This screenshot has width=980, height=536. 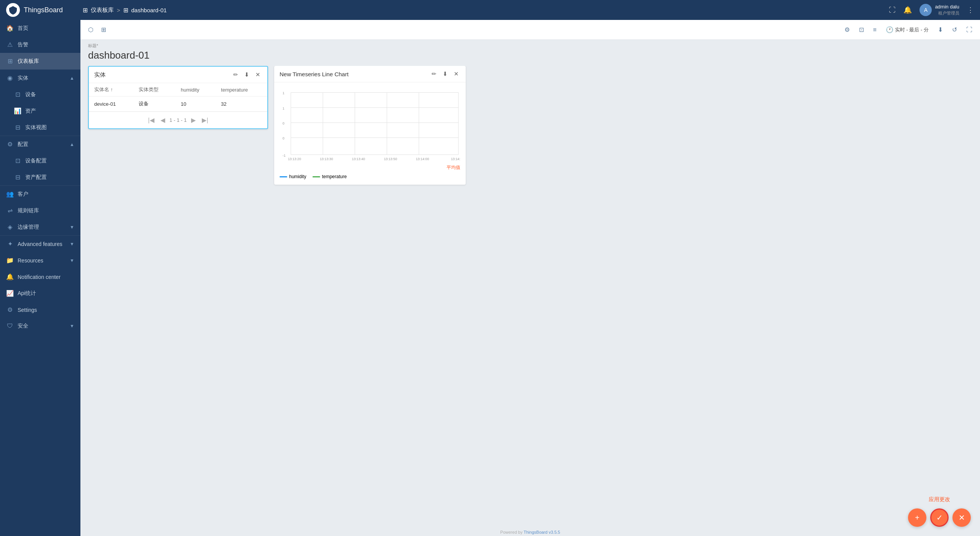 I want to click on svg-text: 13:13:20, so click(x=295, y=159).